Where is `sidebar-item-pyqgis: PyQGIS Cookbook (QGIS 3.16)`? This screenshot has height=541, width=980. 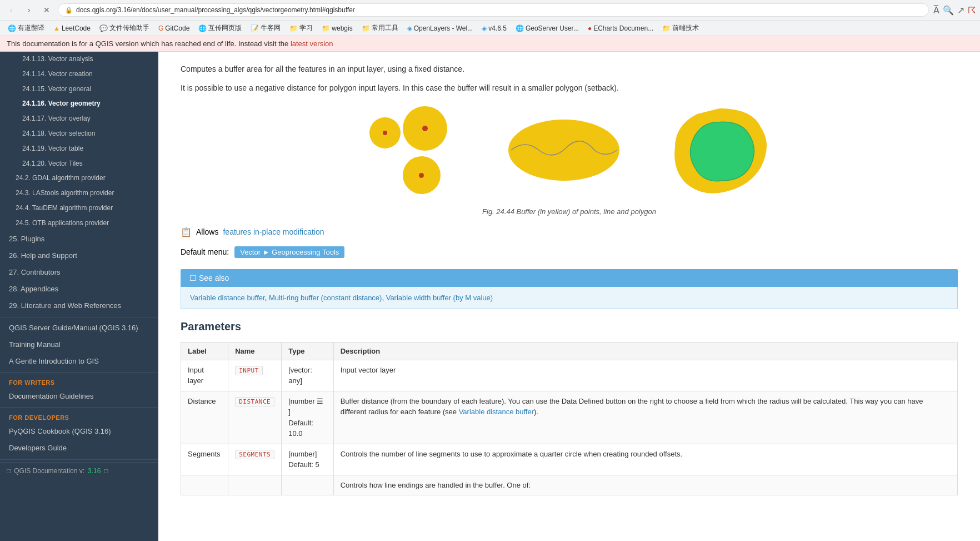 sidebar-item-pyqgis: PyQGIS Cookbook (QGIS 3.16) is located at coordinates (79, 431).